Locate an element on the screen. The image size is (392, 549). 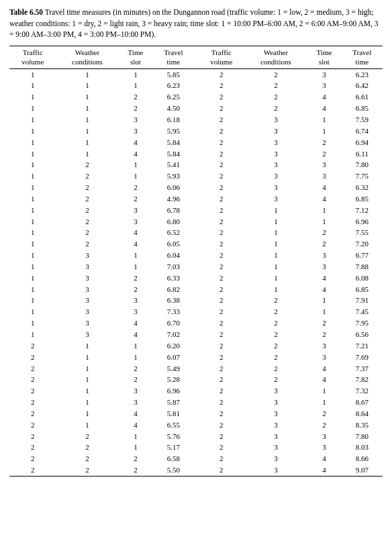
table-cell: 7.02 is located at coordinates (173, 334).